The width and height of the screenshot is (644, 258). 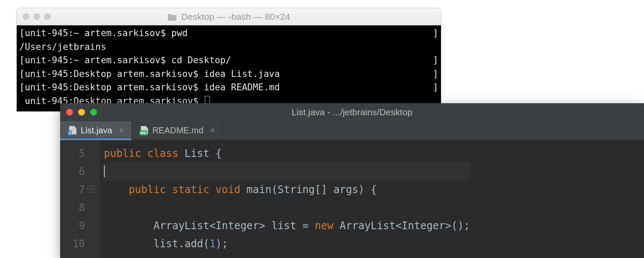 What do you see at coordinates (352, 112) in the screenshot?
I see `editor-titlebar: List.java - .../jetbrains/Desktop` at bounding box center [352, 112].